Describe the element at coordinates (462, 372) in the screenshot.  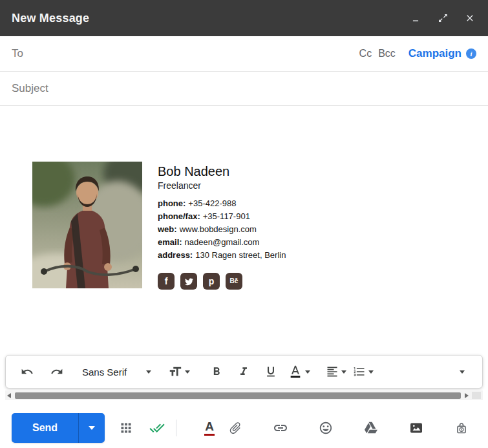
I see `more-formatting-button` at that location.